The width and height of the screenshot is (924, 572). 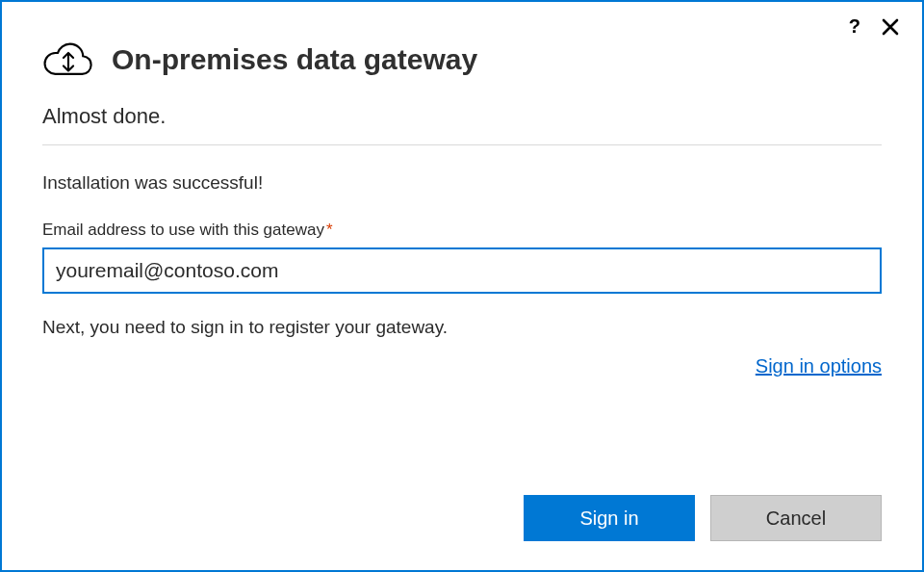 I want to click on header-row: On-premises data gateway, so click(x=462, y=60).